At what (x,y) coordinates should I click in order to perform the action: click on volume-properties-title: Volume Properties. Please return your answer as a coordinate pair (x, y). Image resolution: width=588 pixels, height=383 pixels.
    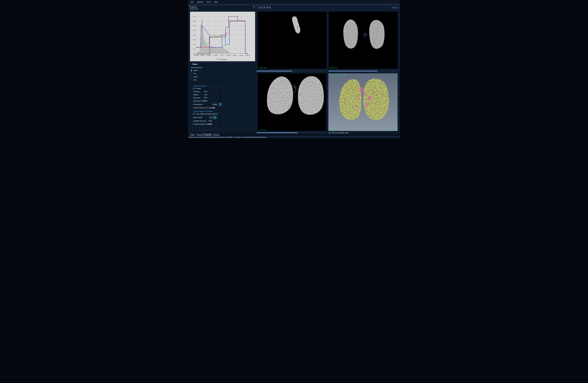
    Looking at the image, I should click on (200, 86).